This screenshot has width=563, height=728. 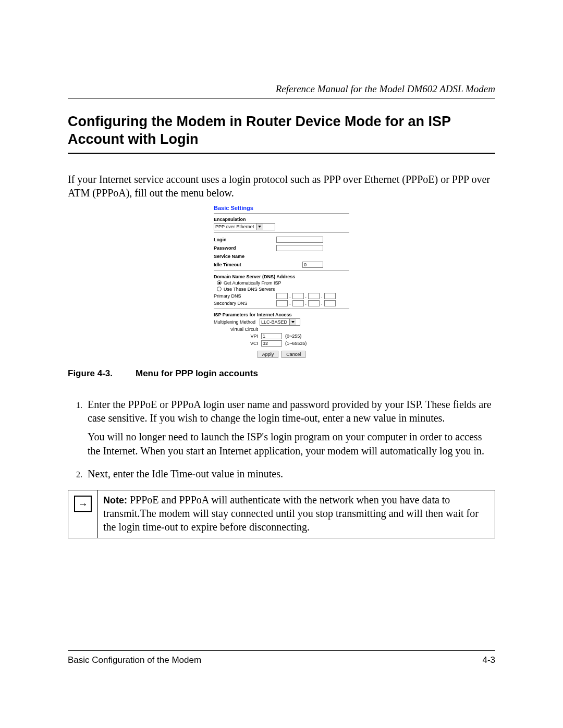 What do you see at coordinates (306, 296) in the screenshot?
I see `primary-dns-input: . . .` at bounding box center [306, 296].